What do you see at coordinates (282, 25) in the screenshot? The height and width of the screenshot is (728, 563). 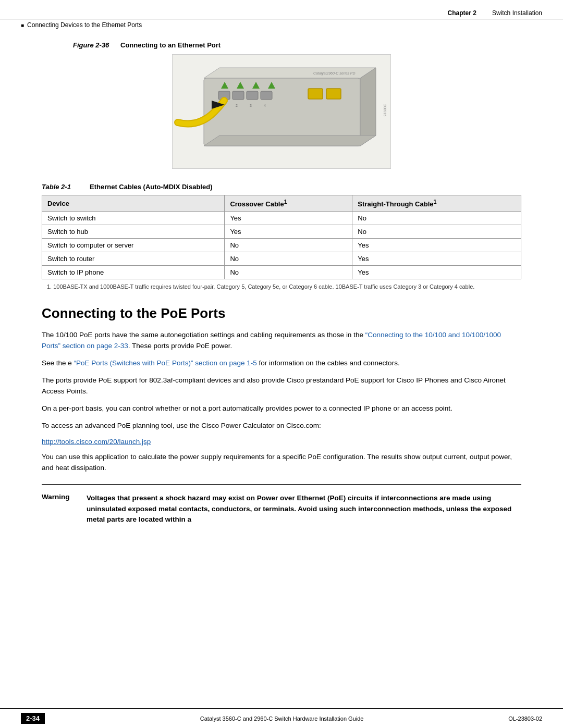 I see `breadcrumb: Connecting Devices to the Ethernet Ports` at bounding box center [282, 25].